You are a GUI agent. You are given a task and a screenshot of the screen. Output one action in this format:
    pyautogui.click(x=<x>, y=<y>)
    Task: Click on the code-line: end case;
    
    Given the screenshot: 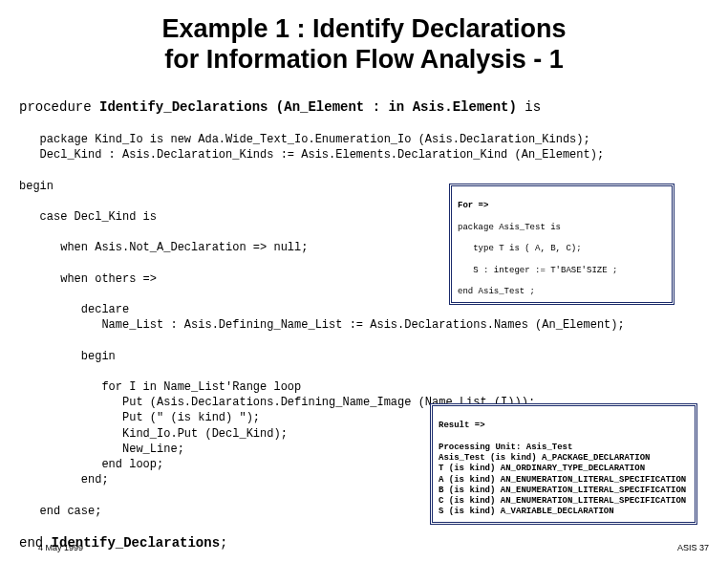 What is the action you would take?
    pyautogui.click(x=60, y=511)
    